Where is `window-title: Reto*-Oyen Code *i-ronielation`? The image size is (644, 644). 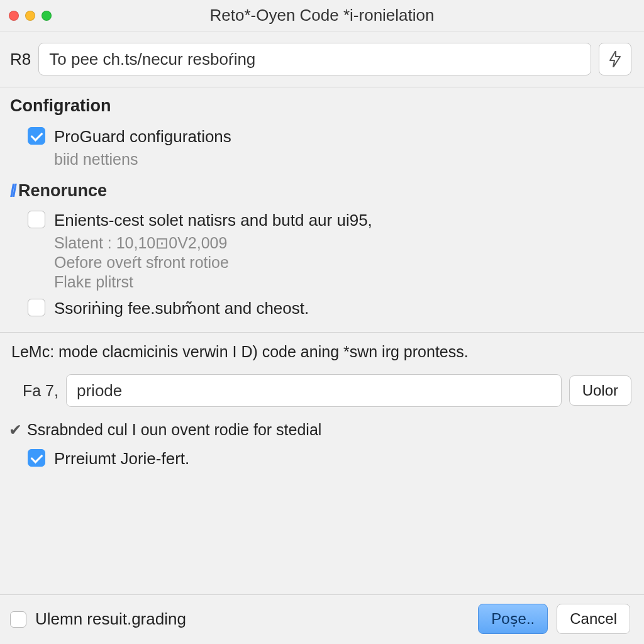 window-title: Reto*-Oyen Code *i-ronielation is located at coordinates (322, 15).